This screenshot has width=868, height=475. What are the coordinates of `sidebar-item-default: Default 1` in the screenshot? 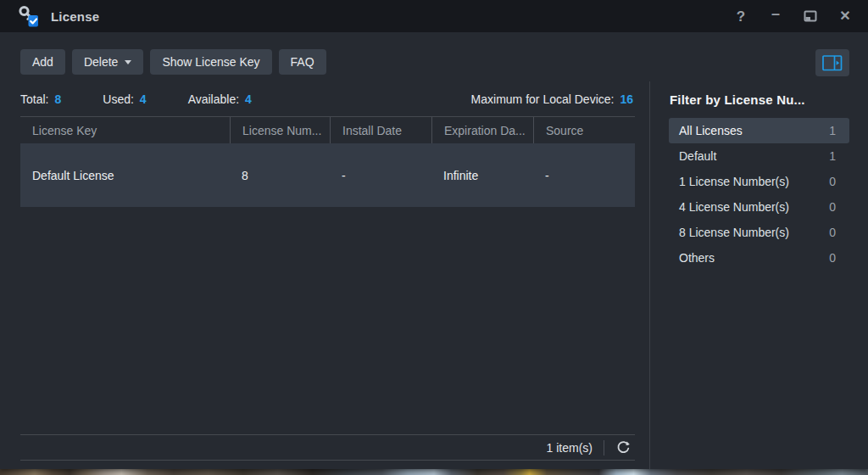 It's located at (760, 156).